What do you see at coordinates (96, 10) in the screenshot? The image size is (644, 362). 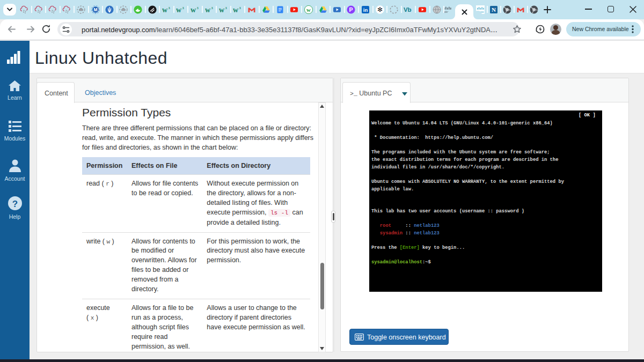 I see `svg-text: M` at bounding box center [96, 10].